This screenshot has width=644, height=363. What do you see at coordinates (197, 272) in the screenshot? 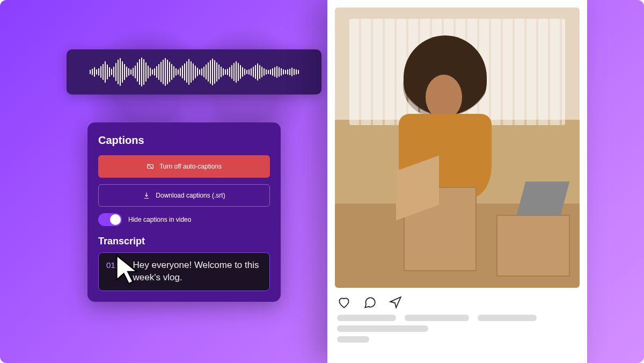
I see `transcript-text: Hey everyone! Welcome to this week's vlo…` at bounding box center [197, 272].